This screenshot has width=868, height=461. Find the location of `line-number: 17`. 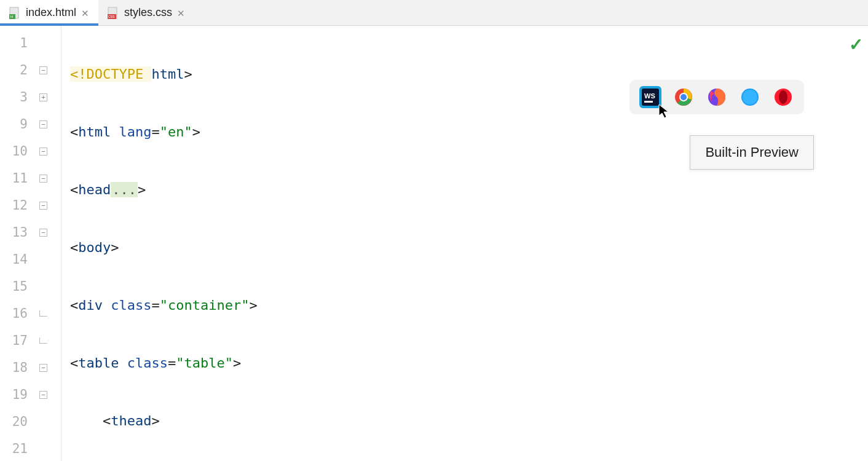

line-number: 17 is located at coordinates (20, 341).